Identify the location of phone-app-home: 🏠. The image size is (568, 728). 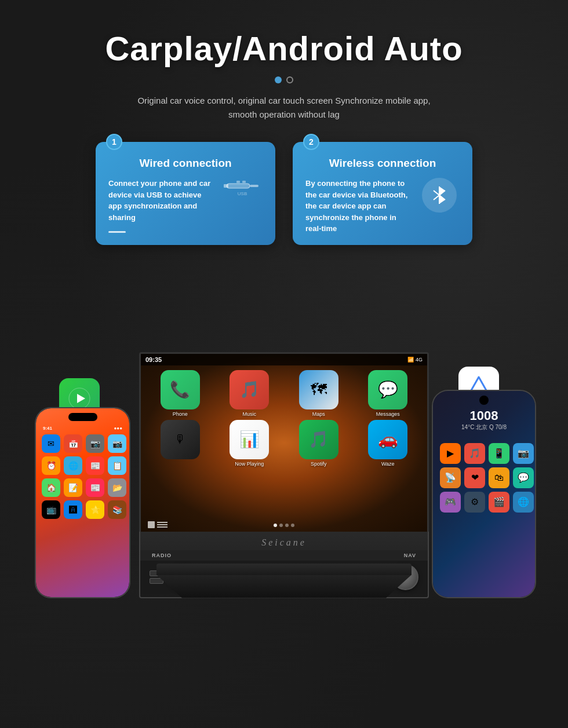
(51, 488).